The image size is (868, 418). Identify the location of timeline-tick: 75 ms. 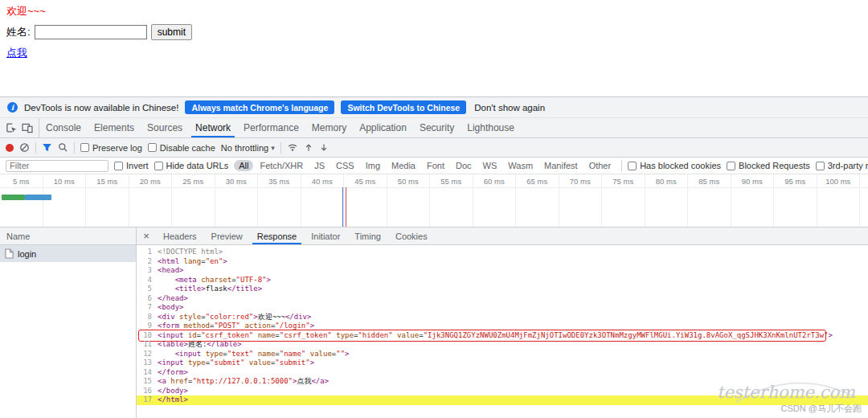
(624, 201).